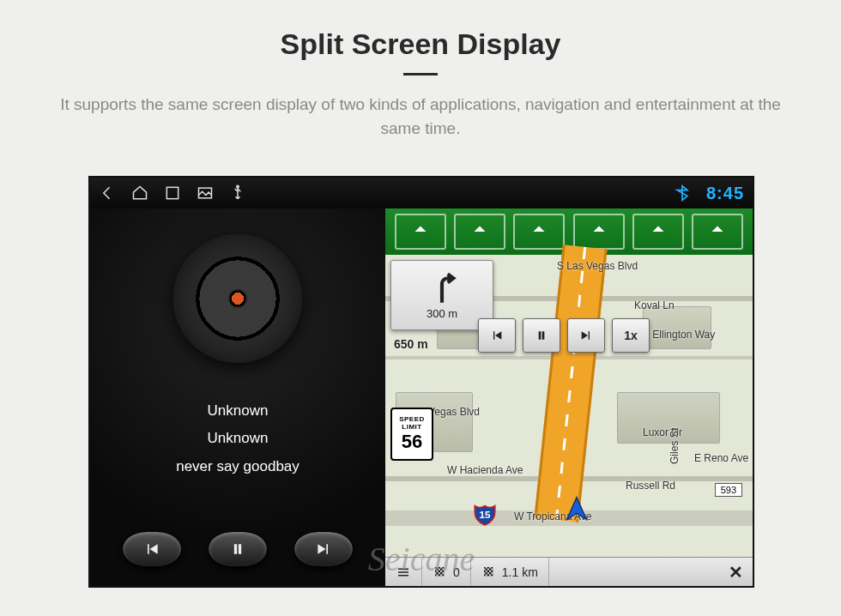 This screenshot has height=616, width=841. Describe the element at coordinates (510, 571) in the screenshot. I see `eta-distance: 1.1 km` at that location.